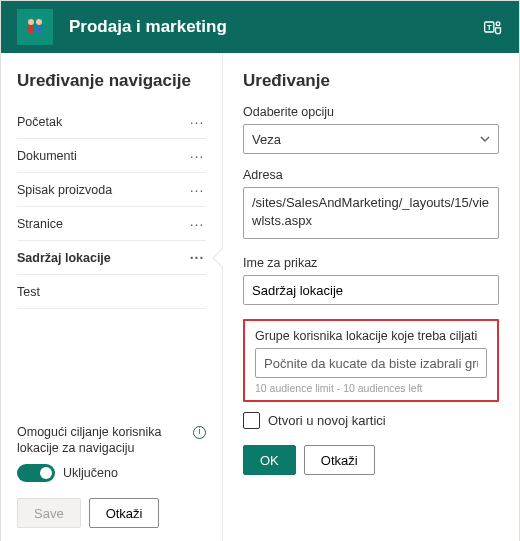 The width and height of the screenshot is (520, 541). Describe the element at coordinates (371, 363) in the screenshot. I see `audience-group-input` at that location.